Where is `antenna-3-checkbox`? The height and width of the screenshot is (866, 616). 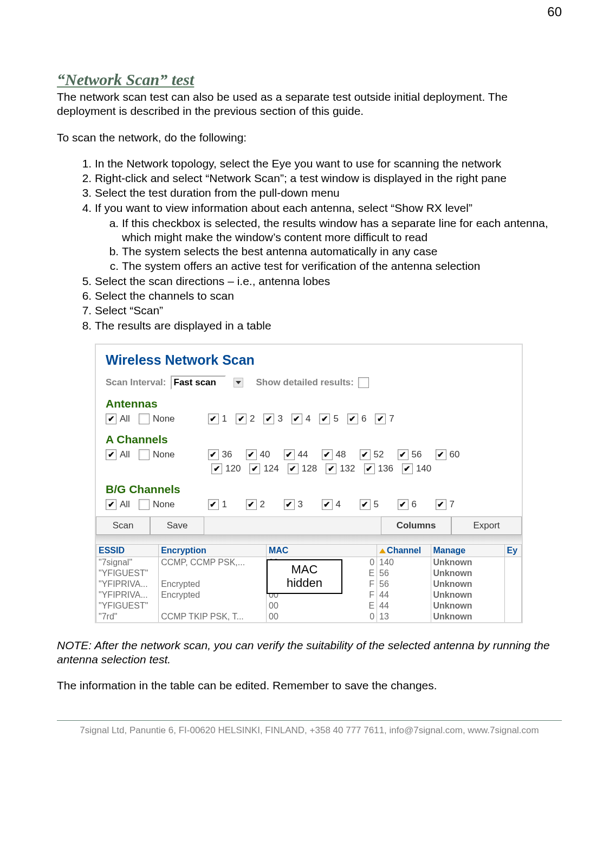
antenna-3-checkbox is located at coordinates (269, 419).